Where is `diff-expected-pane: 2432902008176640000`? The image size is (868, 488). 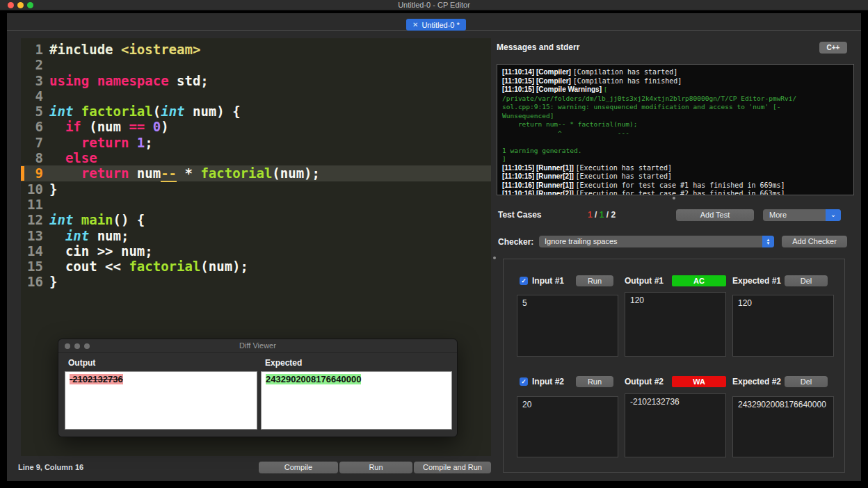 diff-expected-pane: 2432902008176640000 is located at coordinates (356, 400).